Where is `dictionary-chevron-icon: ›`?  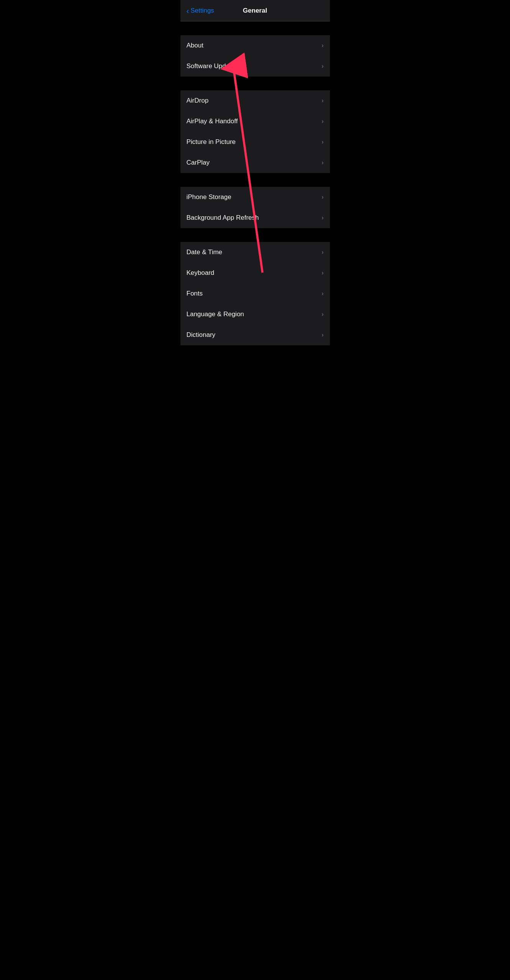 dictionary-chevron-icon: › is located at coordinates (323, 335).